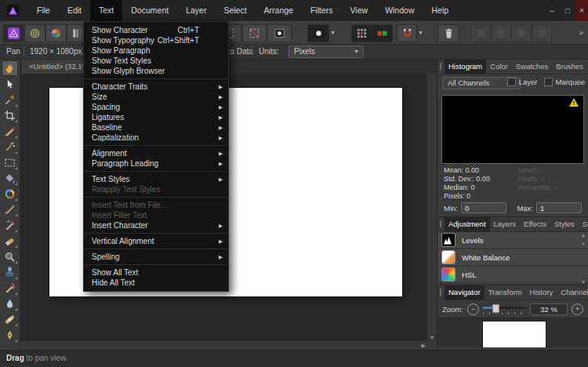 Image resolution: width=588 pixels, height=367 pixels. I want to click on clone-stamp-tool, so click(9, 272).